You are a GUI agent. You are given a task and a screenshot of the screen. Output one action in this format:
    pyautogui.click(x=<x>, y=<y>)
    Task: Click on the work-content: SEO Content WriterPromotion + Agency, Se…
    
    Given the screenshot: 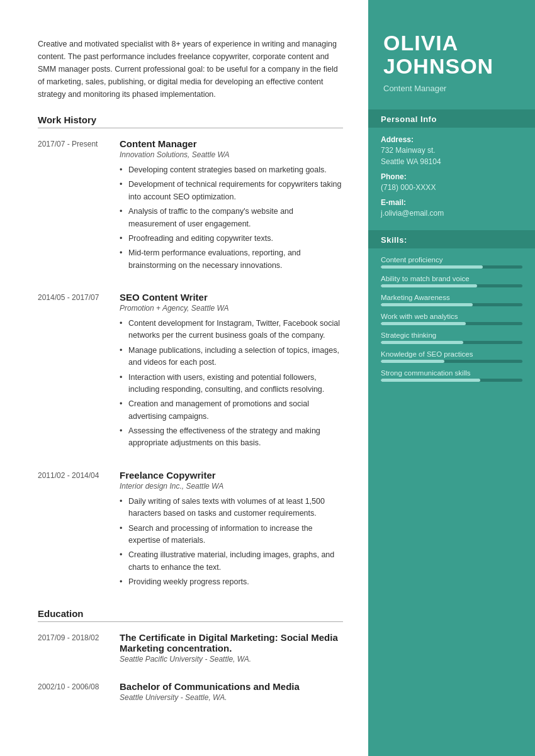 What is the action you would take?
    pyautogui.click(x=232, y=372)
    